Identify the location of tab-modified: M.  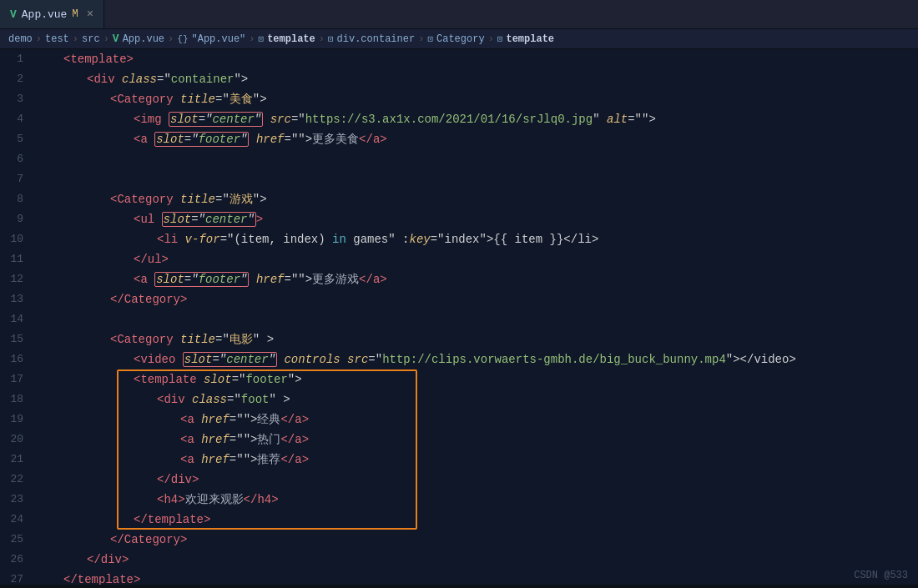
(75, 14).